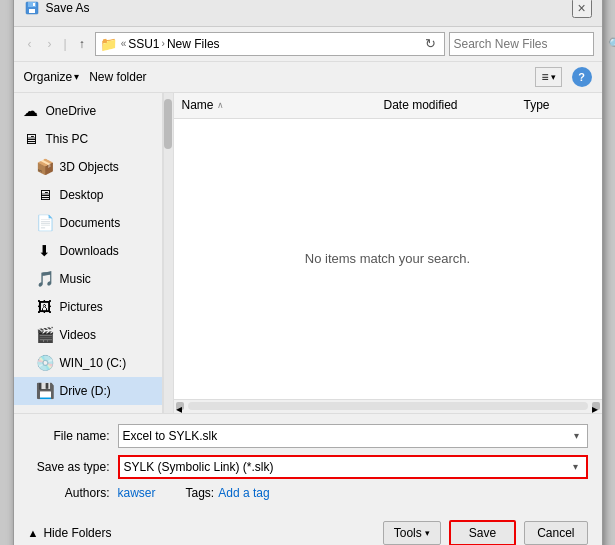 Image resolution: width=615 pixels, height=545 pixels. Describe the element at coordinates (88, 279) in the screenshot. I see `sidebar-item-music: 🎵 Music` at that location.